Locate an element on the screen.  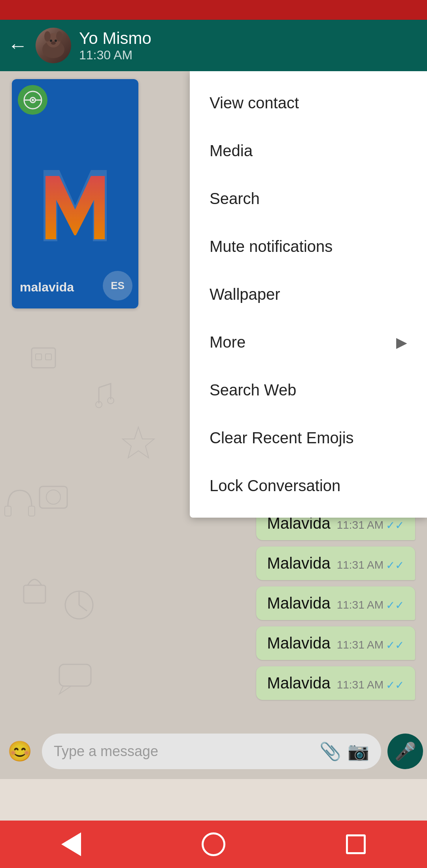
last-seen: 11:30 AM is located at coordinates (249, 55).